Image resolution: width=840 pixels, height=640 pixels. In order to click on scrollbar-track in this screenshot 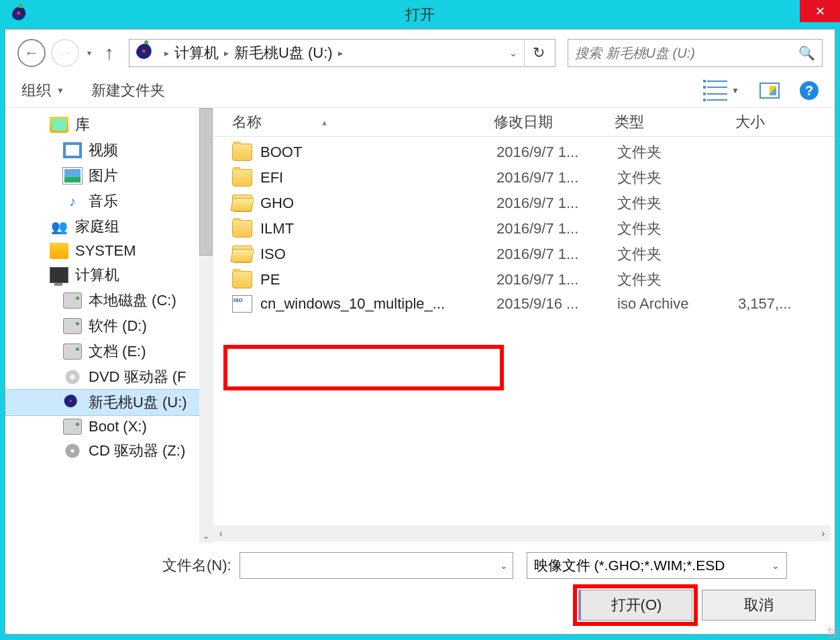, I will do `click(522, 533)`.